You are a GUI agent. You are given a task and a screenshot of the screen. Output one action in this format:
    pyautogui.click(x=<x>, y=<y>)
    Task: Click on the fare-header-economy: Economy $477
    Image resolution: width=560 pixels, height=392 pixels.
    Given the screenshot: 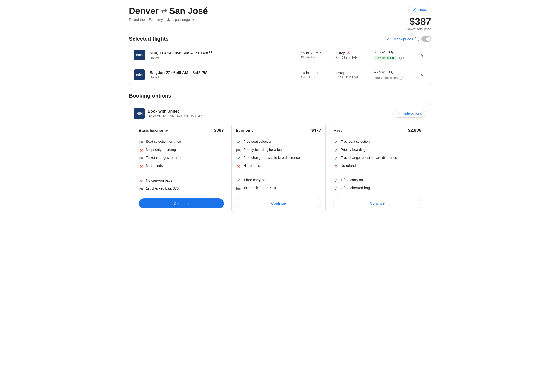 What is the action you would take?
    pyautogui.click(x=279, y=130)
    